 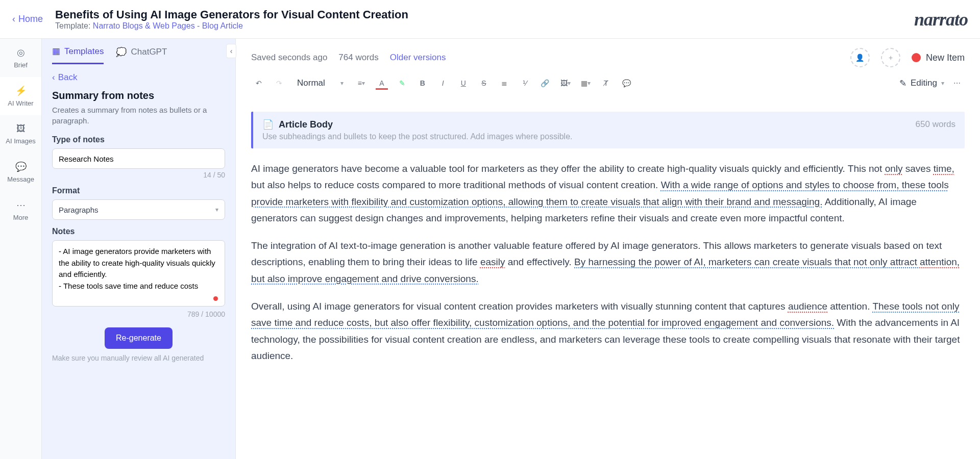 I want to click on link-button: 🔗, so click(x=545, y=83).